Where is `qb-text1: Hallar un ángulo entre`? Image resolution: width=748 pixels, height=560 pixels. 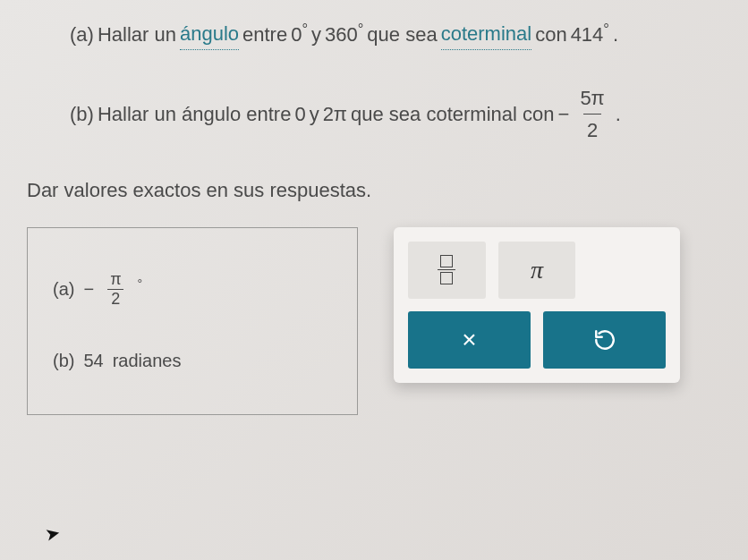
qb-text1: Hallar un ángulo entre is located at coordinates (194, 115).